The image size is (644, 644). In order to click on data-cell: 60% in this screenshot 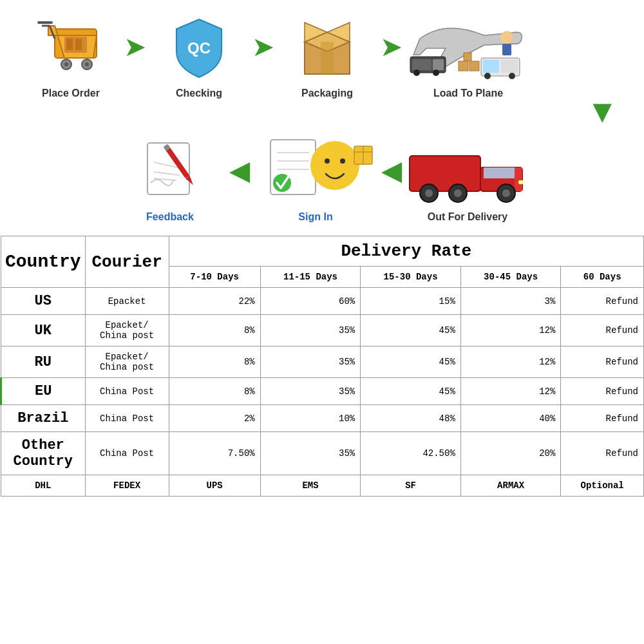, I will do `click(310, 301)`.